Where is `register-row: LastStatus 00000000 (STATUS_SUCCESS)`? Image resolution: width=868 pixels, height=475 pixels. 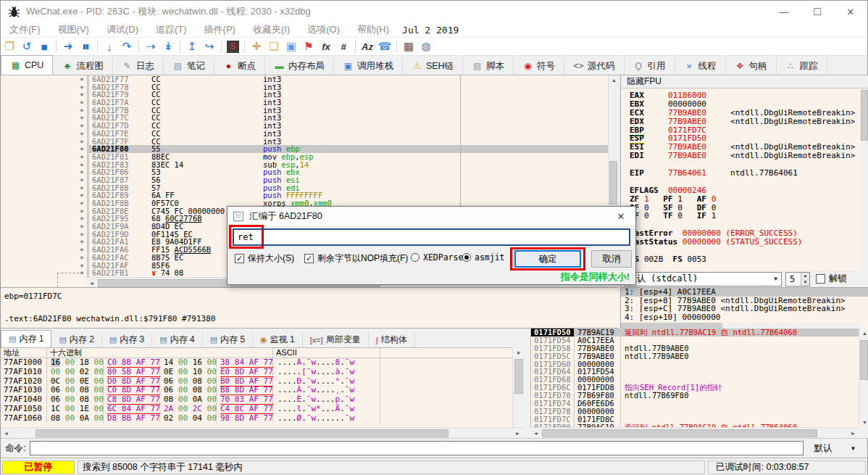
register-row: LastStatus 00000000 (STATUS_SUCCESS) is located at coordinates (749, 242).